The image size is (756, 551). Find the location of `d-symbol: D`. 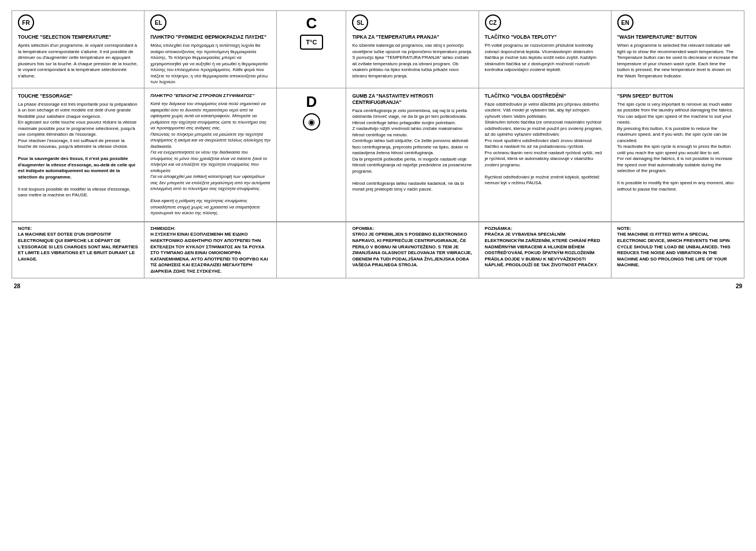

d-symbol: D is located at coordinates (312, 102).